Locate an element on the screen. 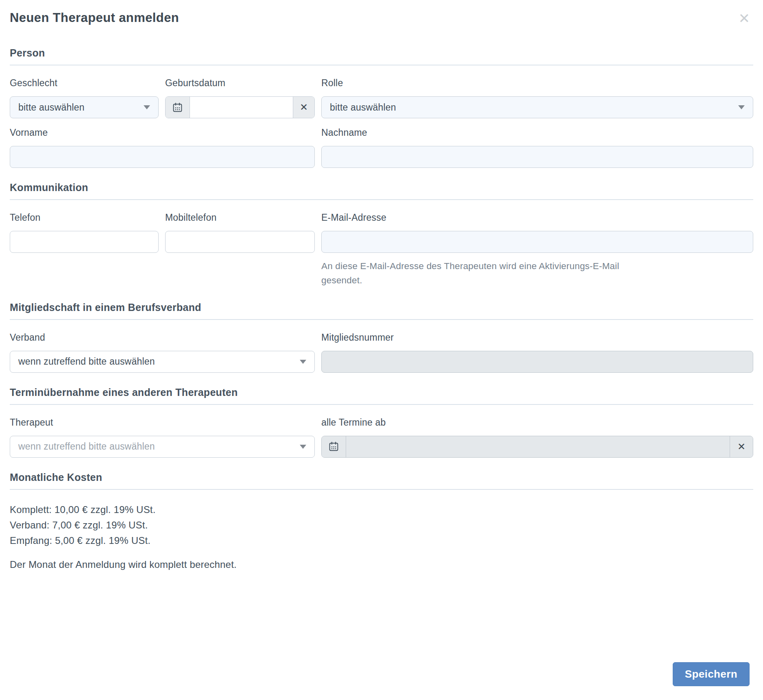  vorname-input is located at coordinates (162, 157).